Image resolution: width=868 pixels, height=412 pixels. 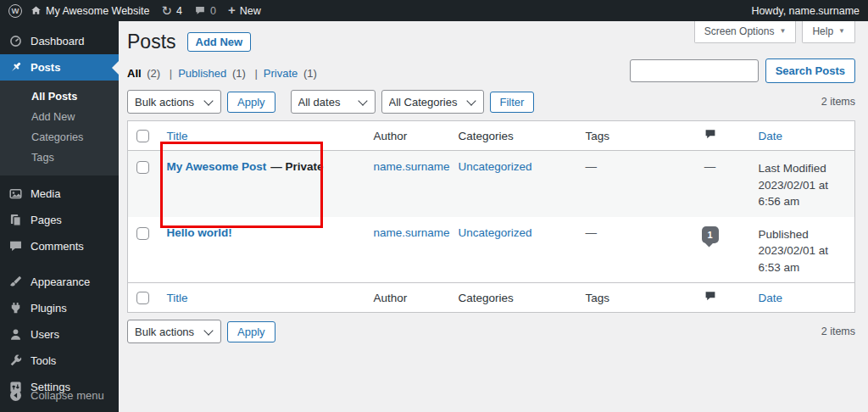 What do you see at coordinates (214, 11) in the screenshot?
I see `comments-count: 0` at bounding box center [214, 11].